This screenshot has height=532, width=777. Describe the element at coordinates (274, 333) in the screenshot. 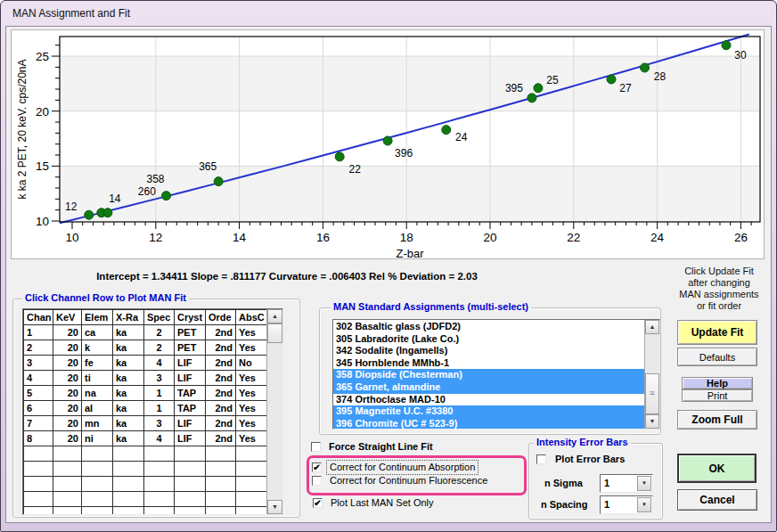

I see `scrollbar-thumb` at that location.